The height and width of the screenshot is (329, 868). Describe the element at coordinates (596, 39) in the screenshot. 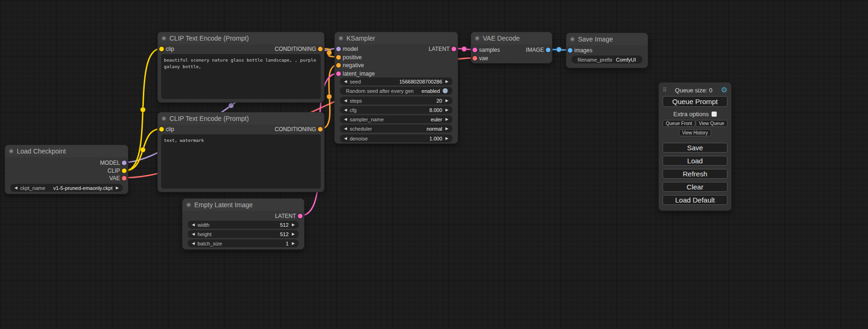

I see `node-title-text: Save Image` at that location.